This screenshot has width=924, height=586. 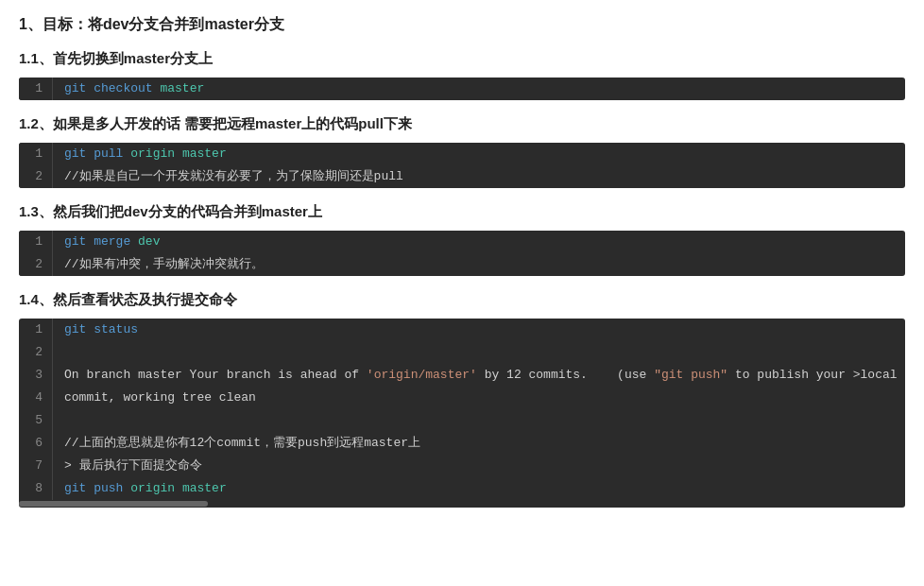 I want to click on code-line: 1 git status, so click(x=462, y=330).